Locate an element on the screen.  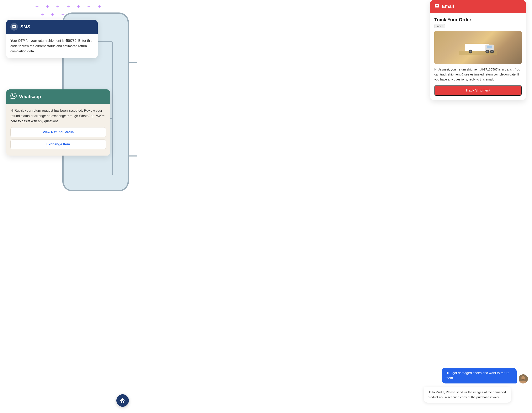
user-message-container: Hi, I got damaged shoes and want to retu… is located at coordinates (476, 375).